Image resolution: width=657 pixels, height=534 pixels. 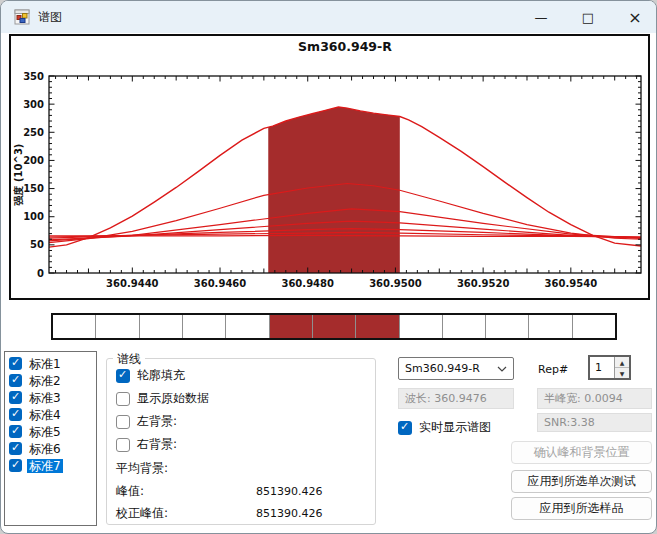 What do you see at coordinates (162, 398) in the screenshot?
I see `spectral-checkbox-row-2: 显示原始数据` at bounding box center [162, 398].